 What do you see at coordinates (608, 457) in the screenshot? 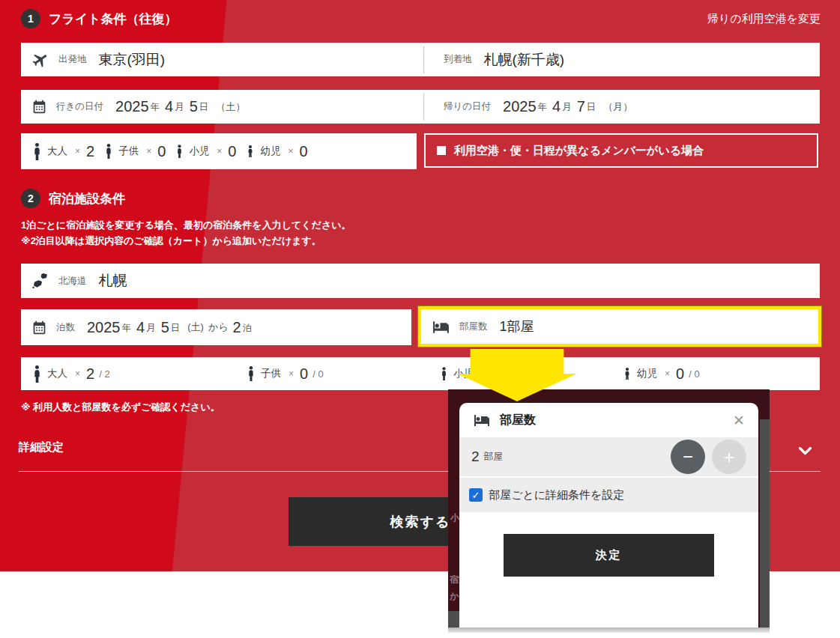
I see `room-count-row: 2 部屋 − ＋` at bounding box center [608, 457].